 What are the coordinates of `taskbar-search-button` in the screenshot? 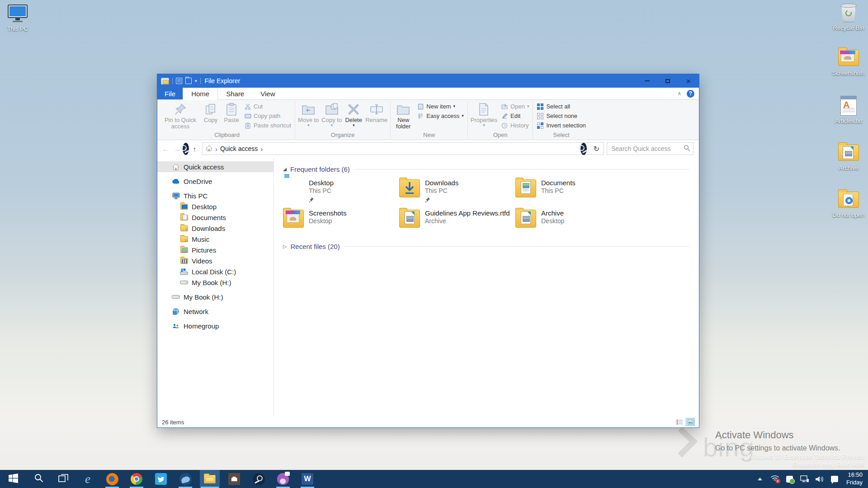 It's located at (39, 479).